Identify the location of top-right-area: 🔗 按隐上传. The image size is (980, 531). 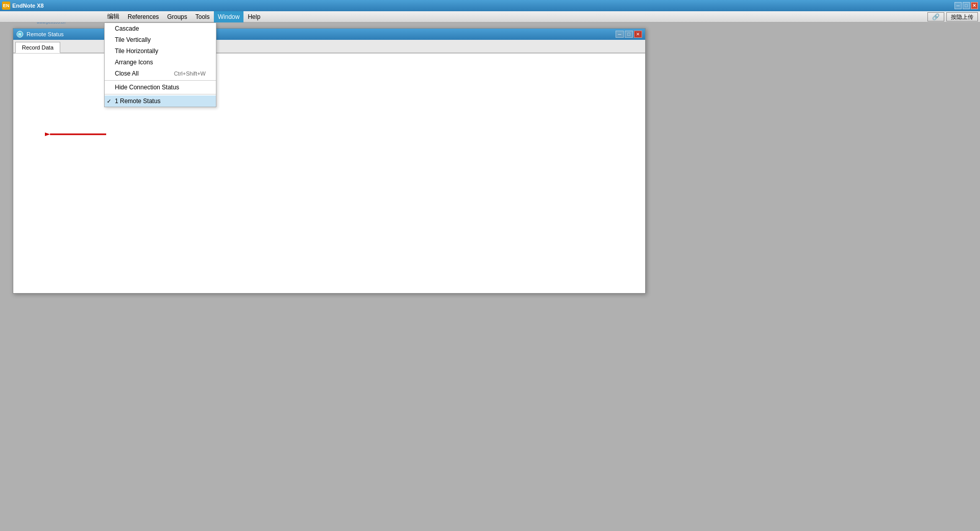
(952, 17).